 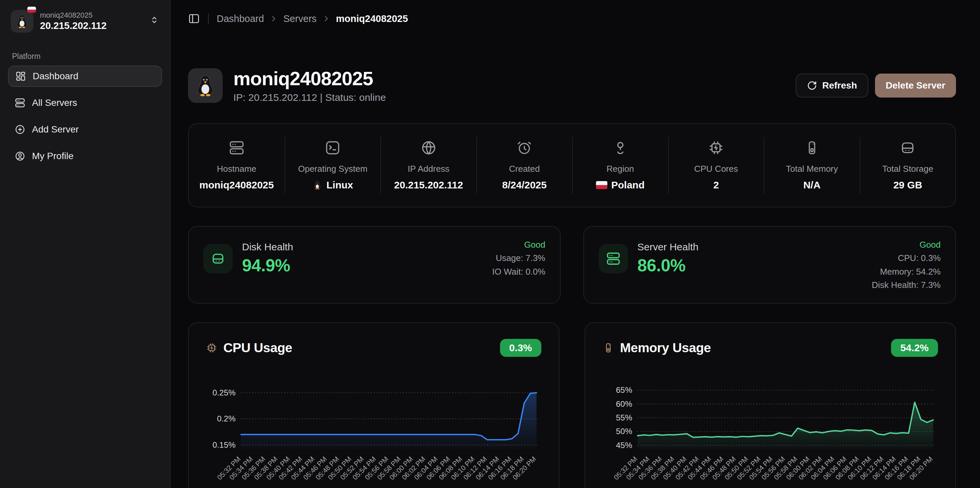 I want to click on server-health-card: Server Health 86.0% Good CPU: 0.3% Memor…, so click(x=770, y=265).